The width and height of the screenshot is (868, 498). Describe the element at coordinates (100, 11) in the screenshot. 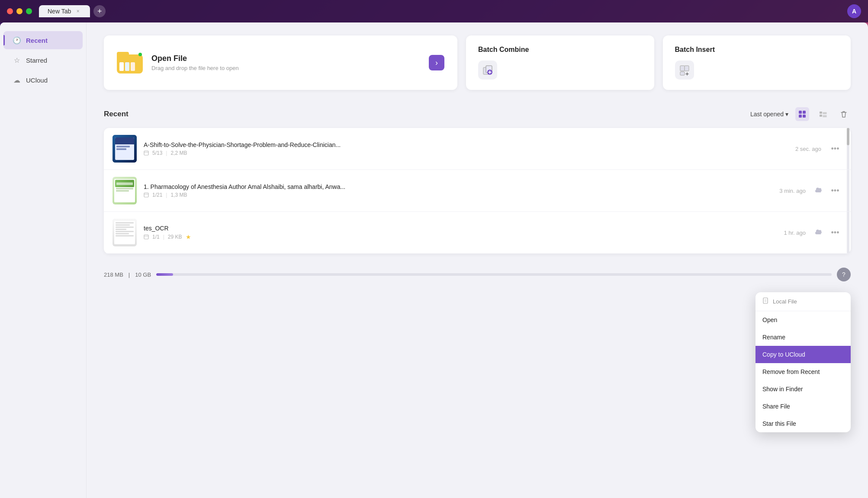

I see `new-tab-button: +` at that location.